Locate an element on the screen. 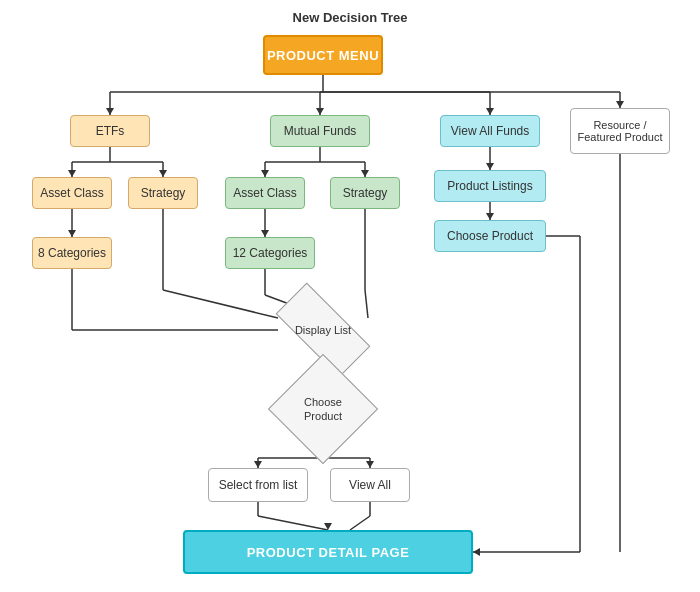 Image resolution: width=700 pixels, height=592 pixels. resource-featured-node: Resource / Featured Product is located at coordinates (620, 131).